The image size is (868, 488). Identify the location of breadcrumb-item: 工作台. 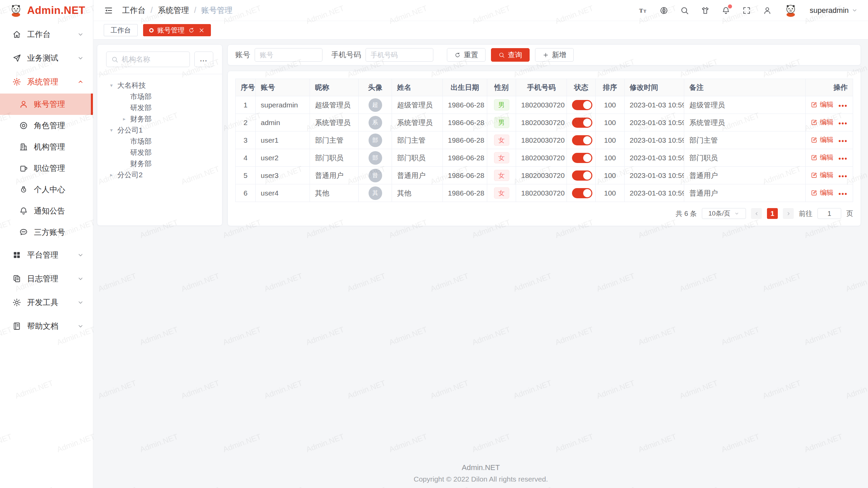
(134, 10).